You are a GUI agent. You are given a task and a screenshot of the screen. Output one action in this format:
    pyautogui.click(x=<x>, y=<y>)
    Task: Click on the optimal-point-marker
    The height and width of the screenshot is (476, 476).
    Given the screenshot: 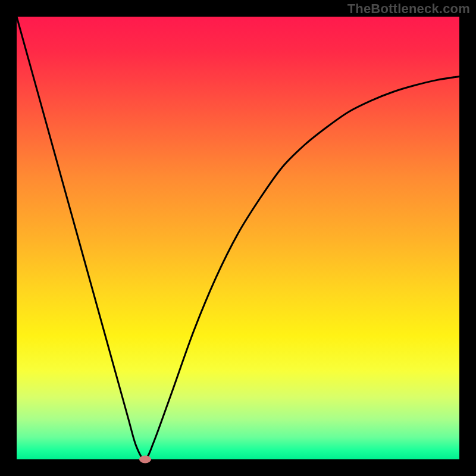 What is the action you would take?
    pyautogui.click(x=145, y=459)
    